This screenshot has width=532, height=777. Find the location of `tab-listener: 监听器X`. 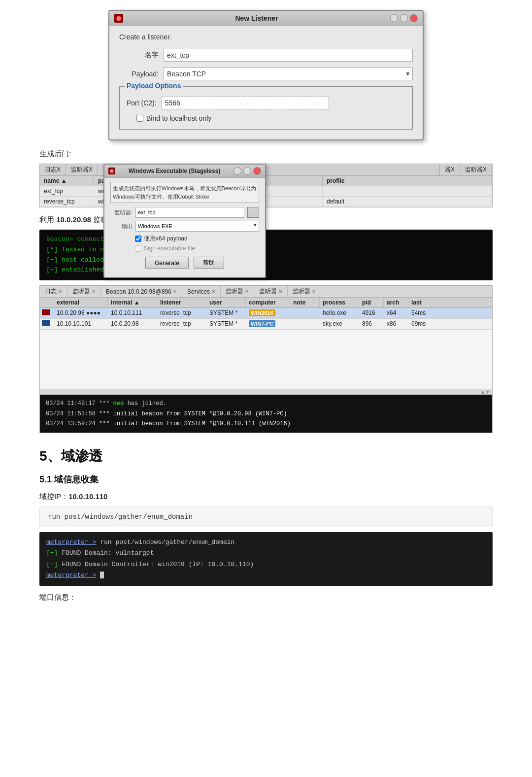

tab-listener: 监听器X is located at coordinates (82, 169).